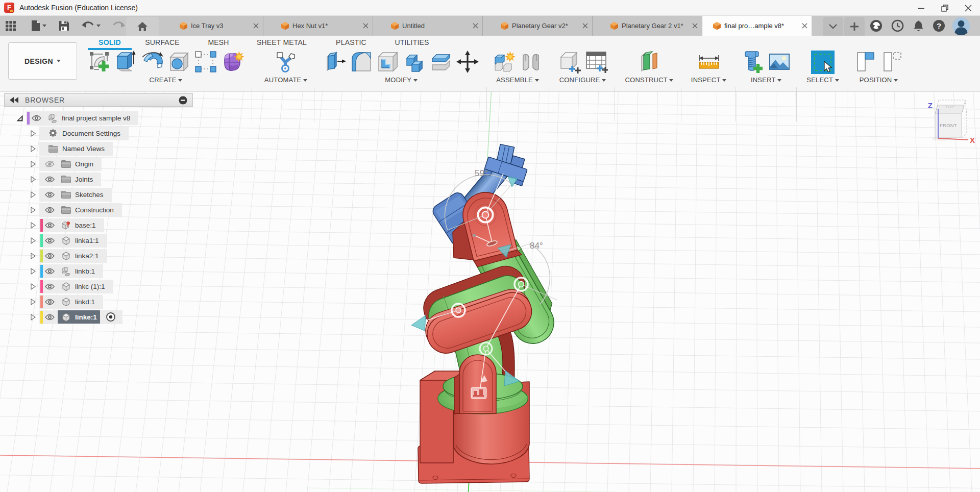 This screenshot has height=492, width=980. I want to click on ribbon-tab: MESH, so click(218, 42).